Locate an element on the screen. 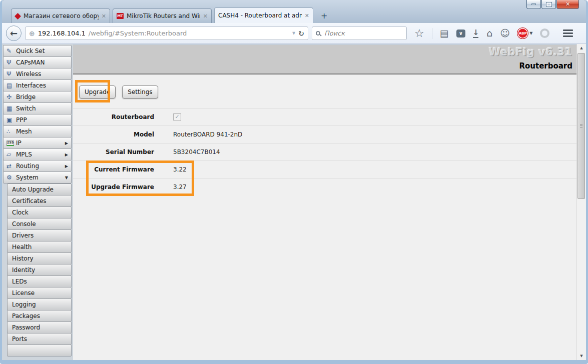 The image size is (588, 364). window-controls: ✕ is located at coordinates (552, 4).